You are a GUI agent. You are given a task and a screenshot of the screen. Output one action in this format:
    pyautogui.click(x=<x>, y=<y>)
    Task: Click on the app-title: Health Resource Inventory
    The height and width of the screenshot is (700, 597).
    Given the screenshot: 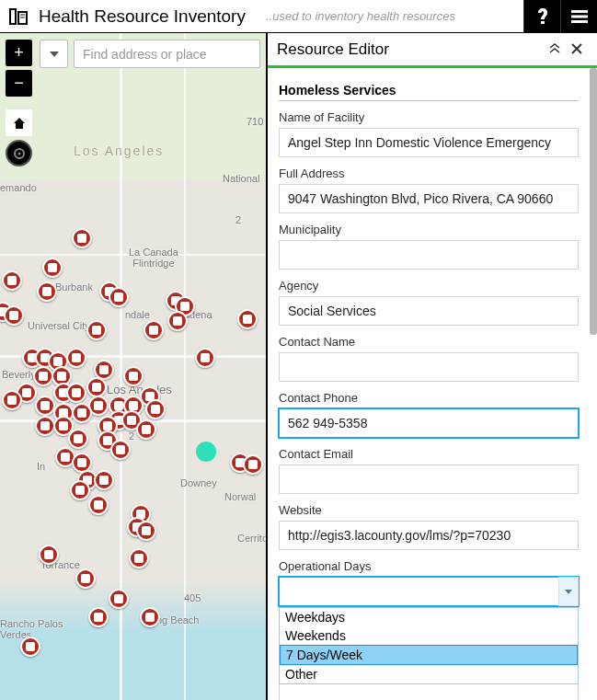 What is the action you would take?
    pyautogui.click(x=142, y=17)
    